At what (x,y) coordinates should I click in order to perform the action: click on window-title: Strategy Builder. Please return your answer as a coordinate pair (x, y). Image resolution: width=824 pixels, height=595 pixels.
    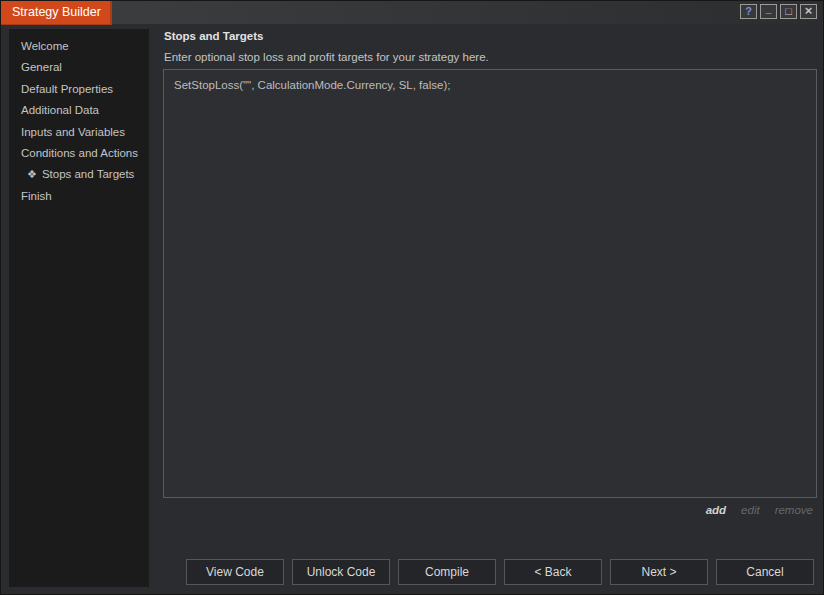
    Looking at the image, I should click on (56, 13).